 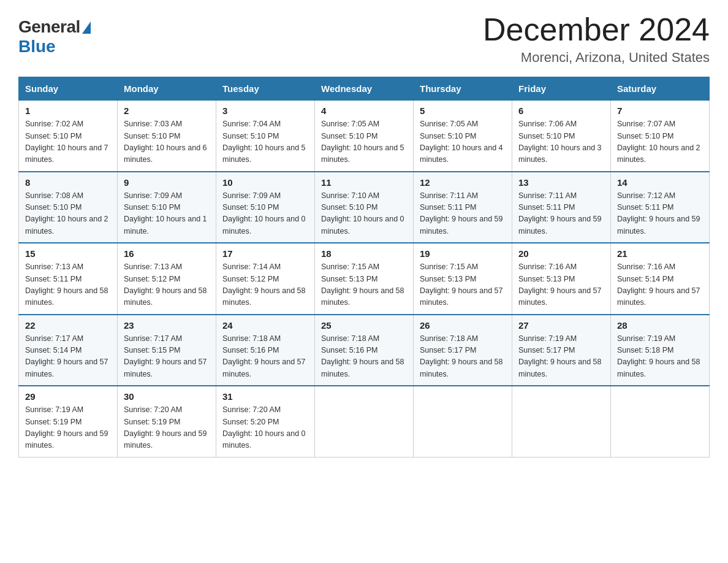 What do you see at coordinates (69, 136) in the screenshot?
I see `calendar-cell: 1Sunrise: 7:02 AMSunset: 5:10 PMDaylight…` at bounding box center [69, 136].